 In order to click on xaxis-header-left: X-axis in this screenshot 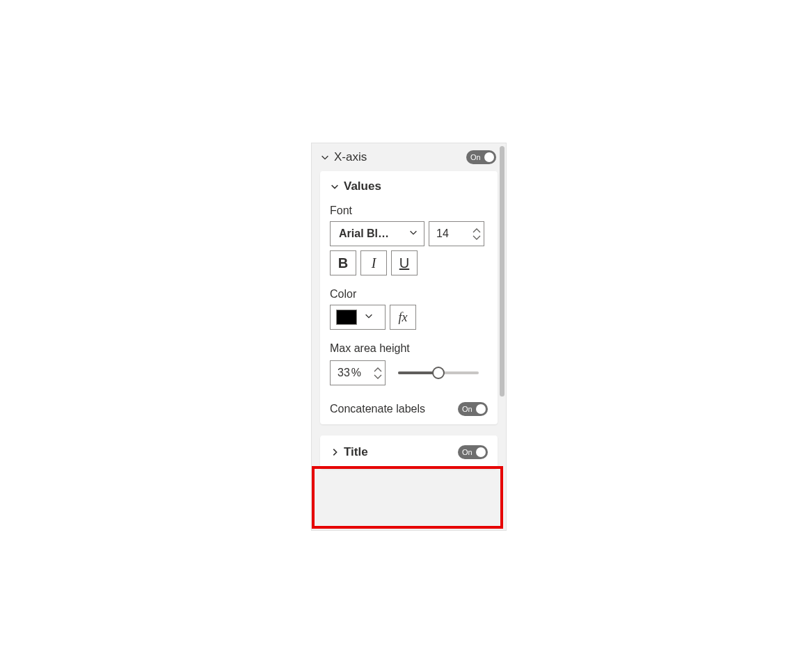, I will do `click(344, 157)`.